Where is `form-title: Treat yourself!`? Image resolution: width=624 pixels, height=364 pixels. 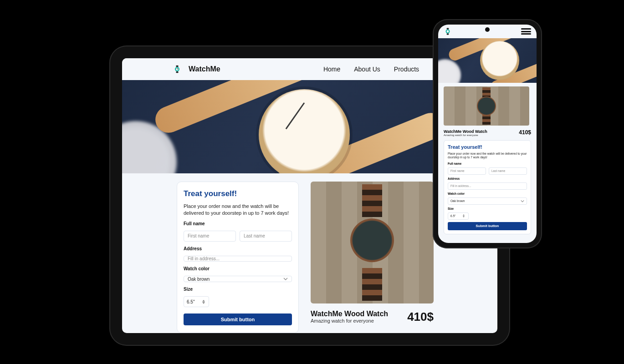
form-title: Treat yourself! is located at coordinates (238, 194).